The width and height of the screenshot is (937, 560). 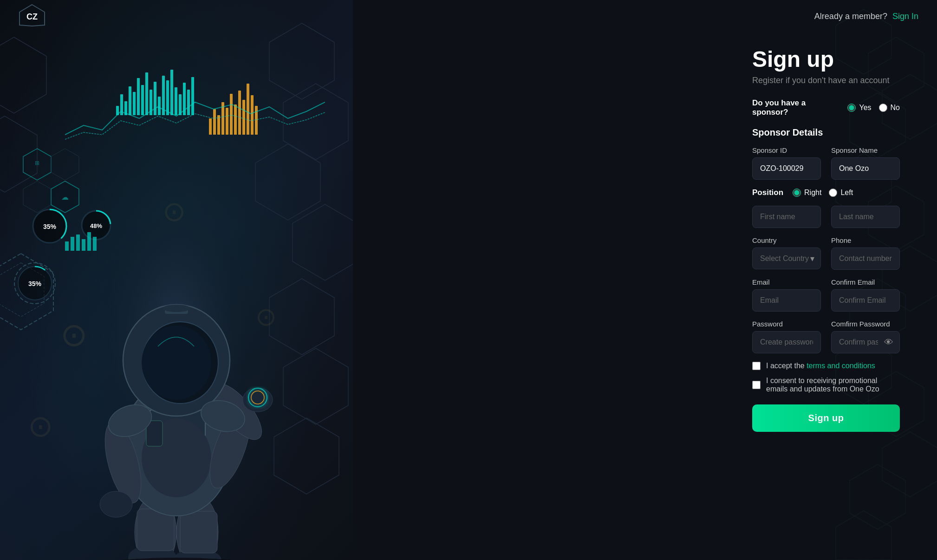 I want to click on watermark-1: ⊙, so click(x=74, y=335).